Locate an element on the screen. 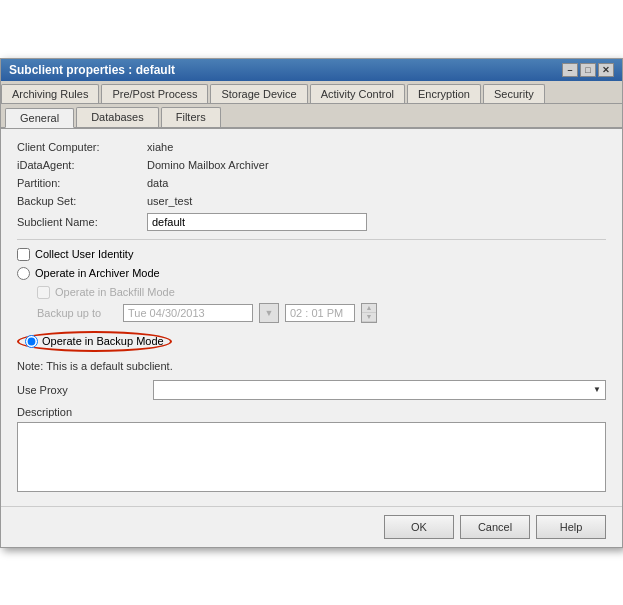 The width and height of the screenshot is (623, 605). backup-mode-label: Operate in Backup Mode is located at coordinates (103, 341).